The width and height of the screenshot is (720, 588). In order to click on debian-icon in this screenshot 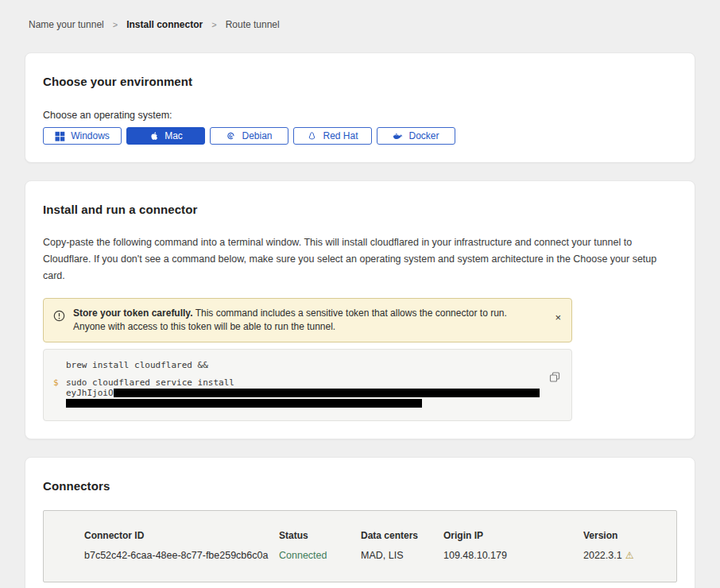, I will do `click(230, 137)`.